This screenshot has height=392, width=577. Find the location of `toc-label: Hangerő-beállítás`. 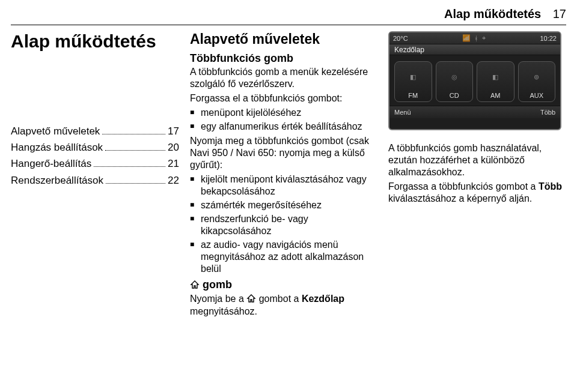

toc-label: Hangerő-beállítás is located at coordinates (51, 163).